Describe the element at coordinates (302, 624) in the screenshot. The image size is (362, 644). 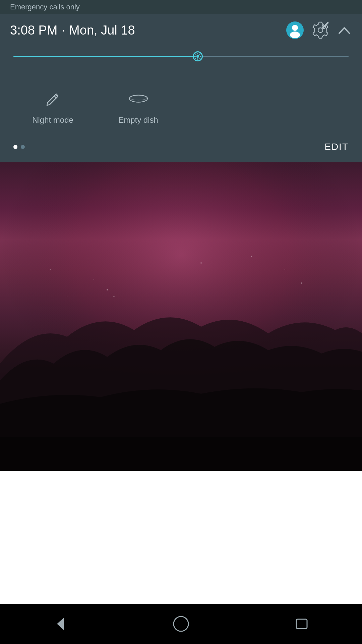
I see `recents-icon` at that location.